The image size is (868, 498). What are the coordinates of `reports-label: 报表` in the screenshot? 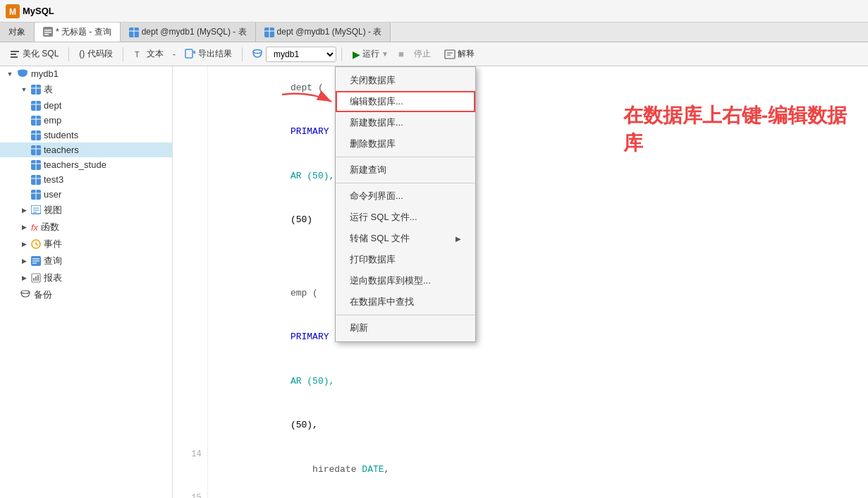 It's located at (53, 278).